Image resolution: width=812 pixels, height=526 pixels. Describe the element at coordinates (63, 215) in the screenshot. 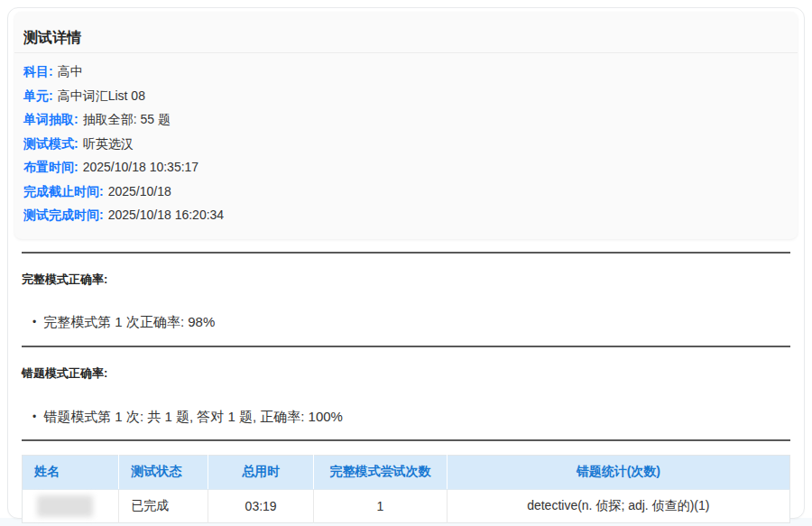

I see `info-label: 测试完成时间:` at that location.